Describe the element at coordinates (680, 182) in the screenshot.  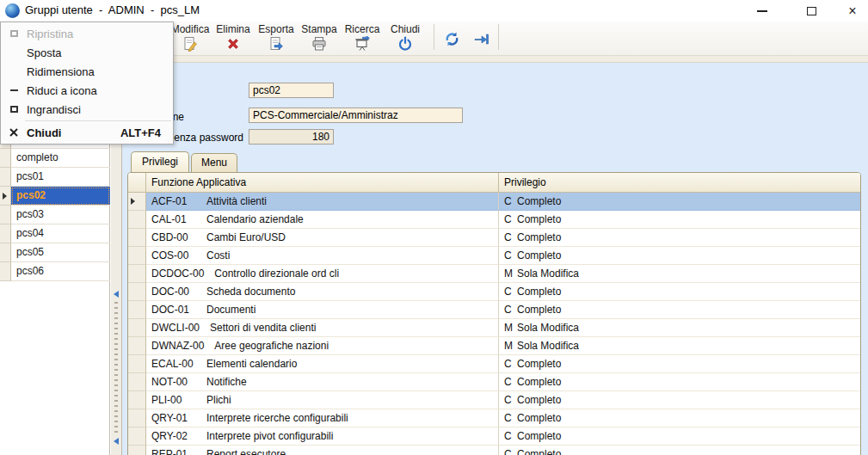
I see `column-header-privilegio: Privilegio` at that location.